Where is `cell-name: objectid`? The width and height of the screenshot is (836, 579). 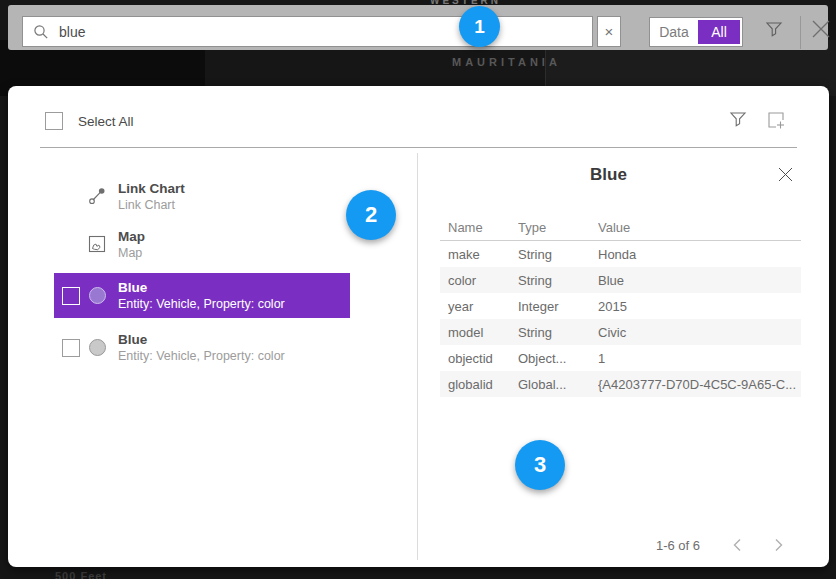
cell-name: objectid is located at coordinates (479, 358).